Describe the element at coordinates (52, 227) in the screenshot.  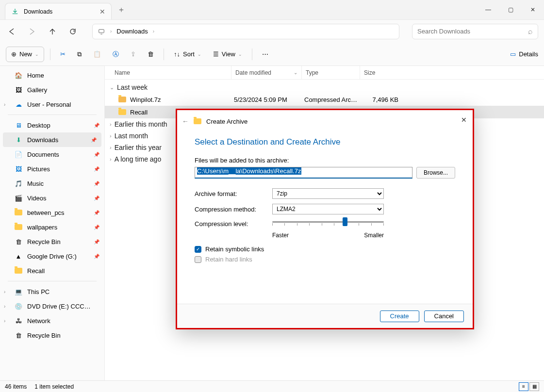
I see `sidebar-wallpapers: wallpapers📌` at that location.